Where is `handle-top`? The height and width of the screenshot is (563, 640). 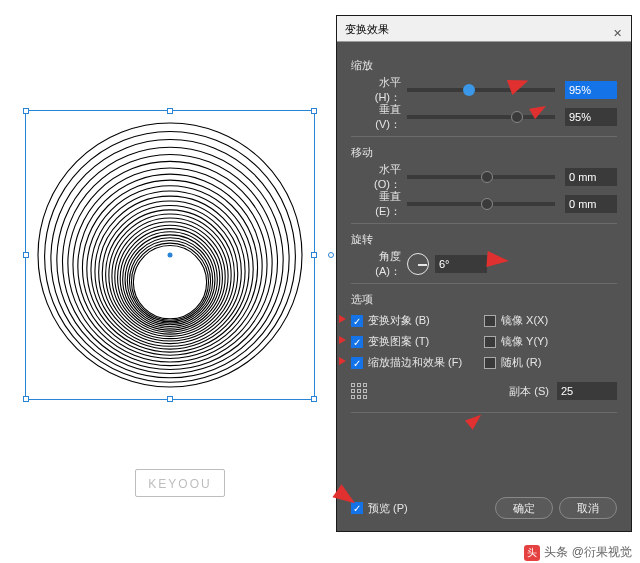
handle-top is located at coordinates (170, 111).